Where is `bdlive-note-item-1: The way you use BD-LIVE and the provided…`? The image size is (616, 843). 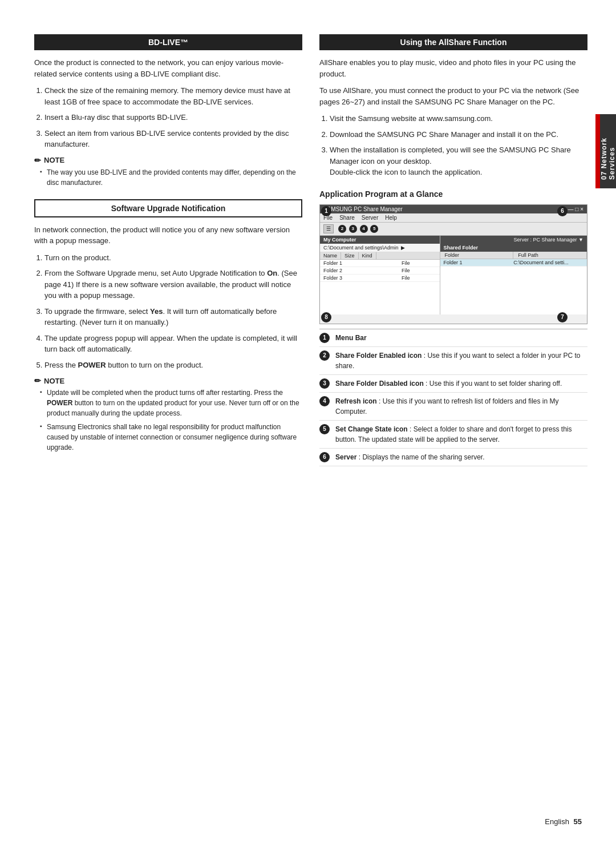
bdlive-note-item-1: The way you use BD-LIVE and the provided… is located at coordinates (171, 178).